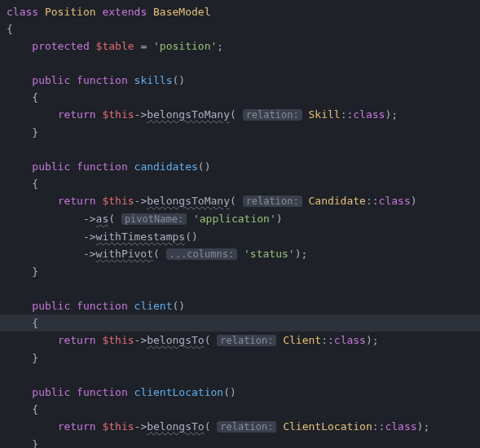 Image resolution: width=480 pixels, height=448 pixels. What do you see at coordinates (235, 218) in the screenshot?
I see `string-application: 'application'` at bounding box center [235, 218].